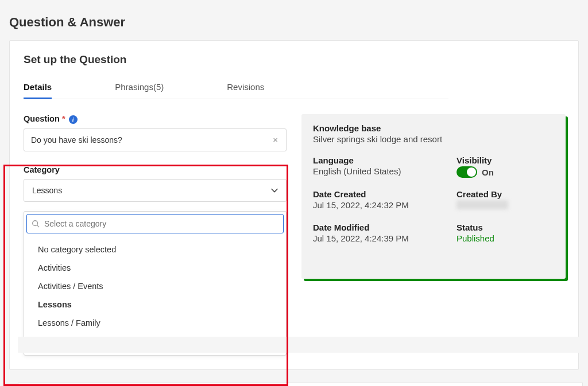 The image size is (588, 386). Describe the element at coordinates (155, 249) in the screenshot. I see `category-option: No category selected` at that location.